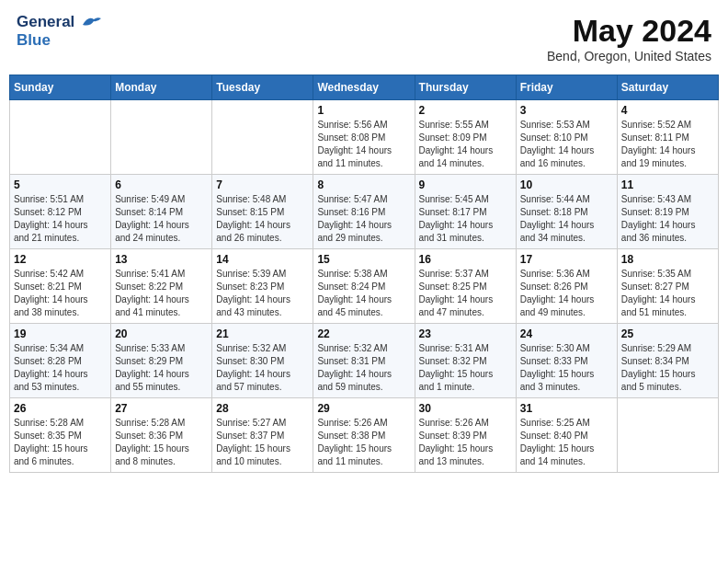 The image size is (728, 563). I want to click on calendar-cell: 11Sunrise: 5:43 AMSunset: 8:19 PMDayligh…, so click(667, 212).